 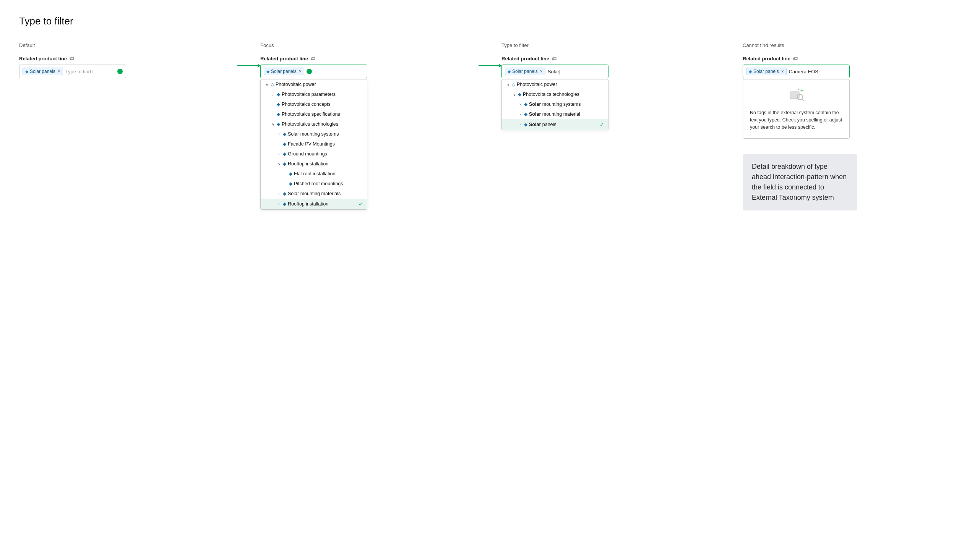 I want to click on dropdown-item-12: › ◆ Rooftop installation ✓, so click(x=314, y=204).